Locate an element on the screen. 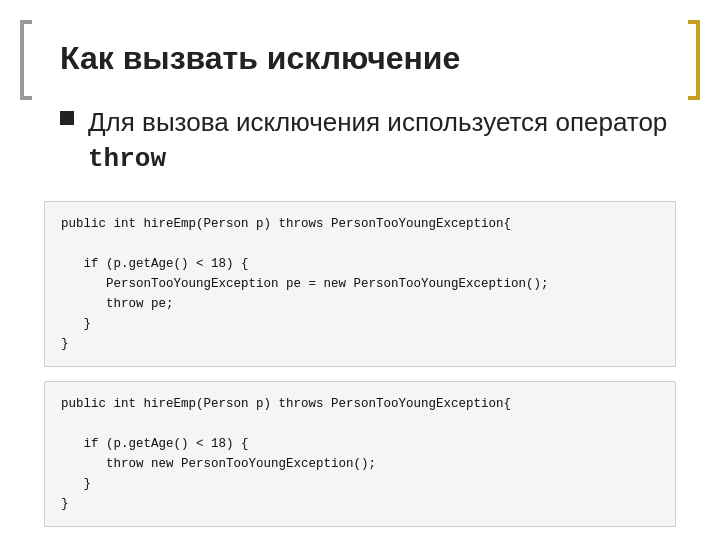 This screenshot has width=720, height=540. code-line: throw pe; is located at coordinates (360, 304).